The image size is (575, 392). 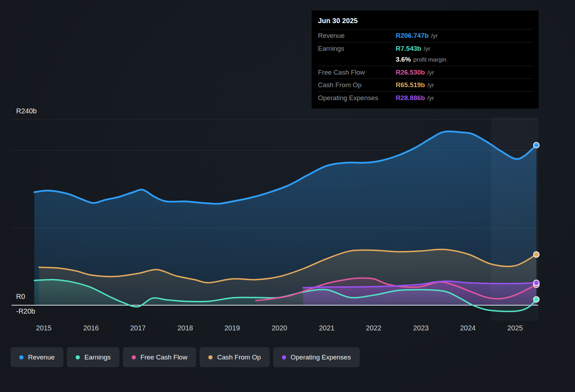 What do you see at coordinates (27, 111) in the screenshot?
I see `y-axis-label-top: R240b` at bounding box center [27, 111].